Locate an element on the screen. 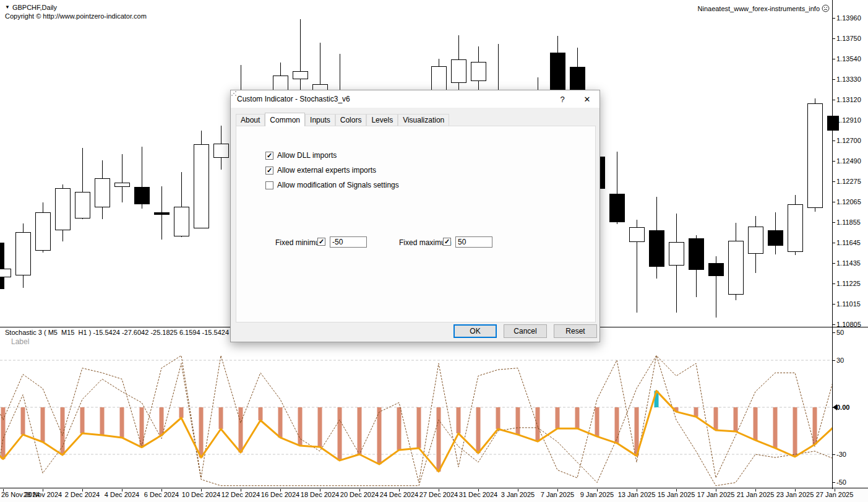  symbol-period-label: ▼ GBPCHF,Daily is located at coordinates (31, 7).